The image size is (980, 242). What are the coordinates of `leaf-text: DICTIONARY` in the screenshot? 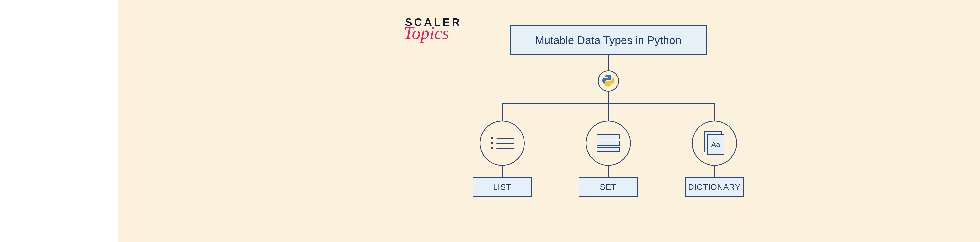 It's located at (714, 187).